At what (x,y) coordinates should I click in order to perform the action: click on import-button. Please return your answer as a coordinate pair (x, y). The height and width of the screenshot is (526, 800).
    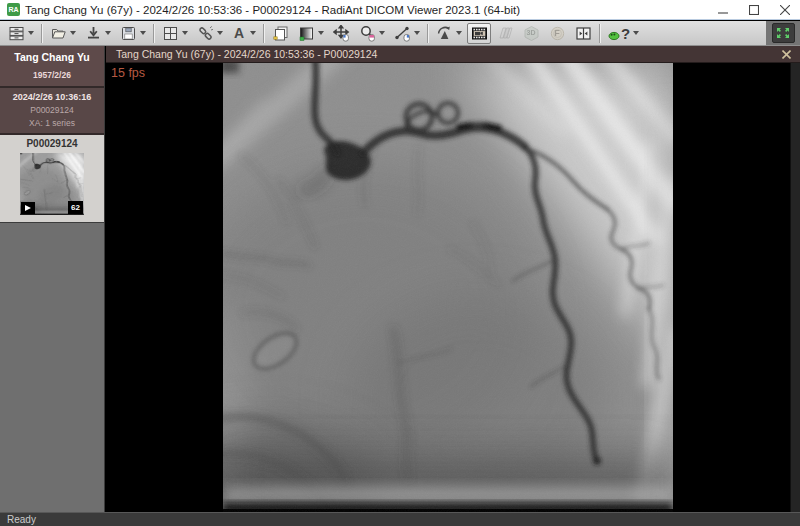
    Looking at the image, I should click on (98, 34).